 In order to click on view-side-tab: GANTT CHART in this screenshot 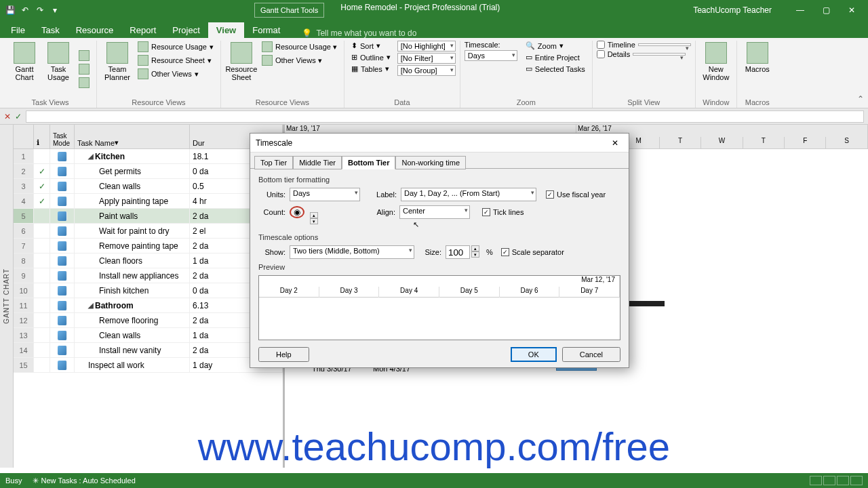, I will do `click(7, 296)`.